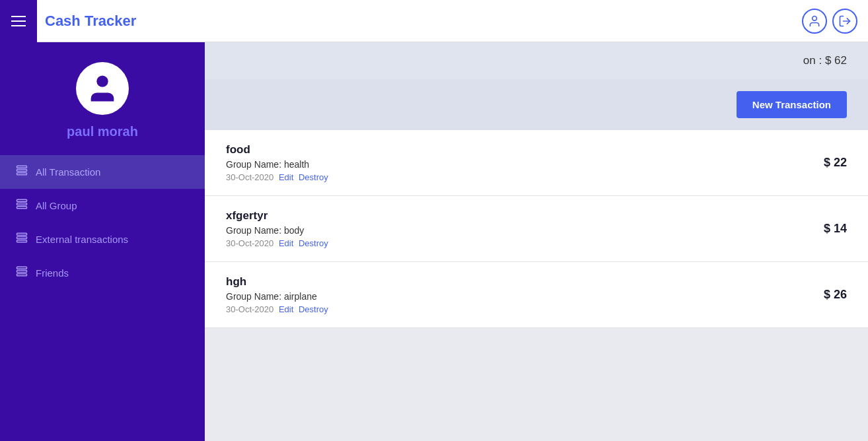 The width and height of the screenshot is (868, 441). I want to click on transaction-amount: $ 26, so click(824, 294).